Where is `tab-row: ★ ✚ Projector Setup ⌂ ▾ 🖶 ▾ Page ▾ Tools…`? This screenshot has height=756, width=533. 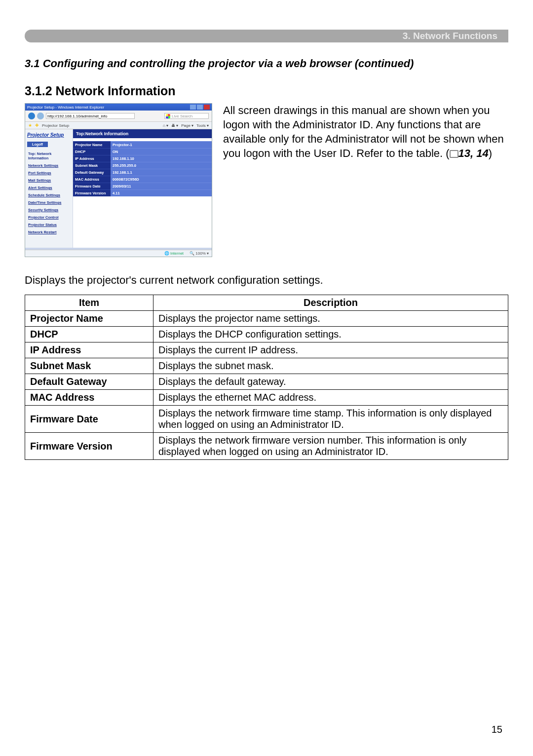 tab-row: ★ ✚ Projector Setup ⌂ ▾ 🖶 ▾ Page ▾ Tools… is located at coordinates (118, 125).